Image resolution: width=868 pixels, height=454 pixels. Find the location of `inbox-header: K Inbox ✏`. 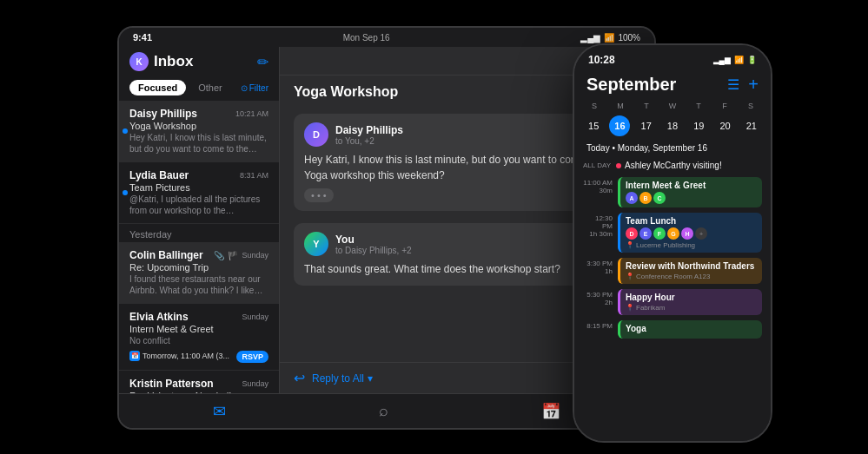

inbox-header: K Inbox ✏ is located at coordinates (199, 62).